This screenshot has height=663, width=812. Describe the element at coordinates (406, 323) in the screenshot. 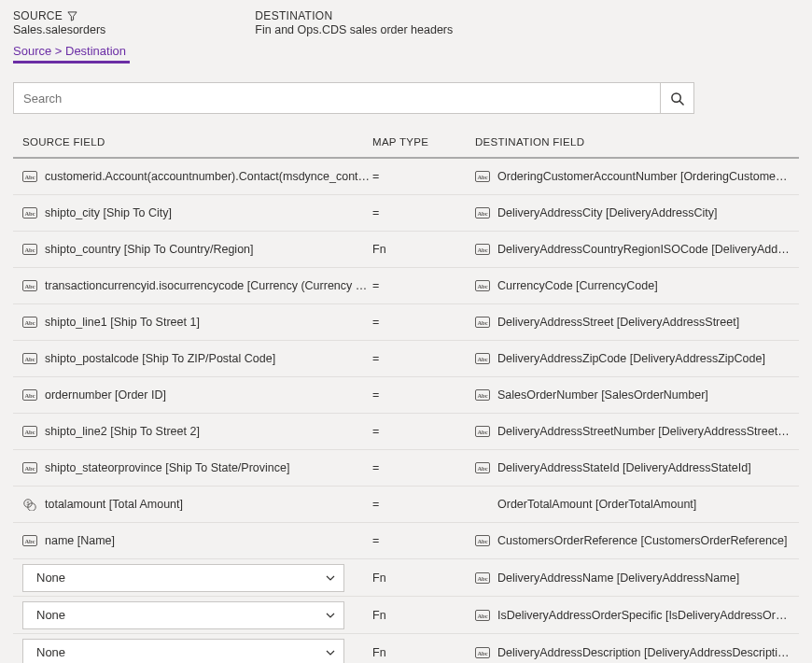

I see `table-row: shipto_line1 [Ship To Street 1]=Delivery…` at that location.